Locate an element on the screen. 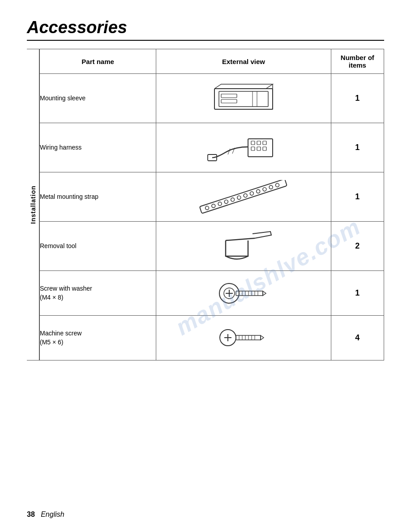  table-row: Machine screw(M5 × 6) is located at coordinates (212, 338).